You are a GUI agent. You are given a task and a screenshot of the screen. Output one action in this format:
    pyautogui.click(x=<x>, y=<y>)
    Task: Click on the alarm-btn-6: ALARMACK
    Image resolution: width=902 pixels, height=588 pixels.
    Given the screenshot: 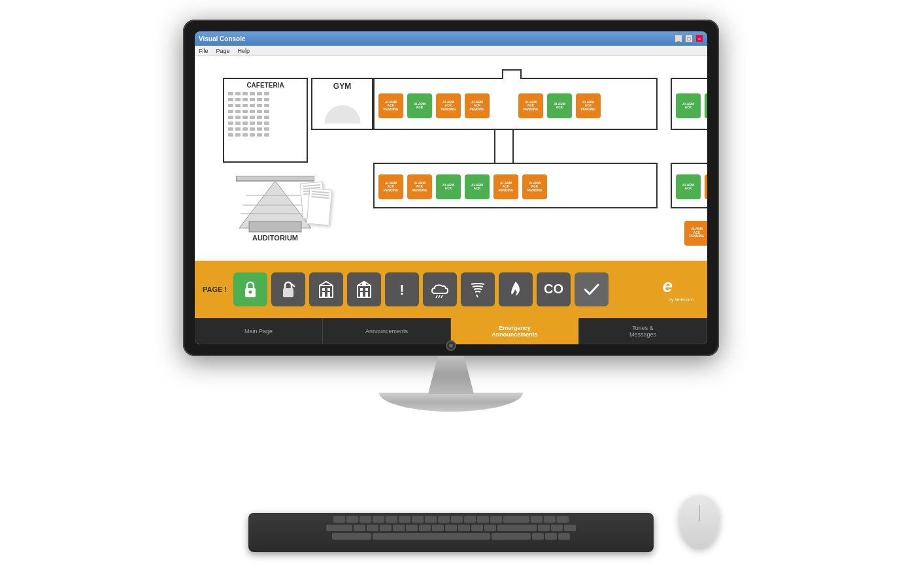 What is the action you would take?
    pyautogui.click(x=560, y=106)
    